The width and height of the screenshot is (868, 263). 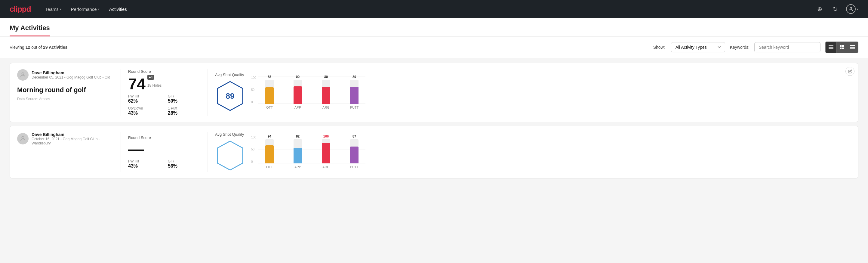 I want to click on keywords-label: Keywords:, so click(x=740, y=47).